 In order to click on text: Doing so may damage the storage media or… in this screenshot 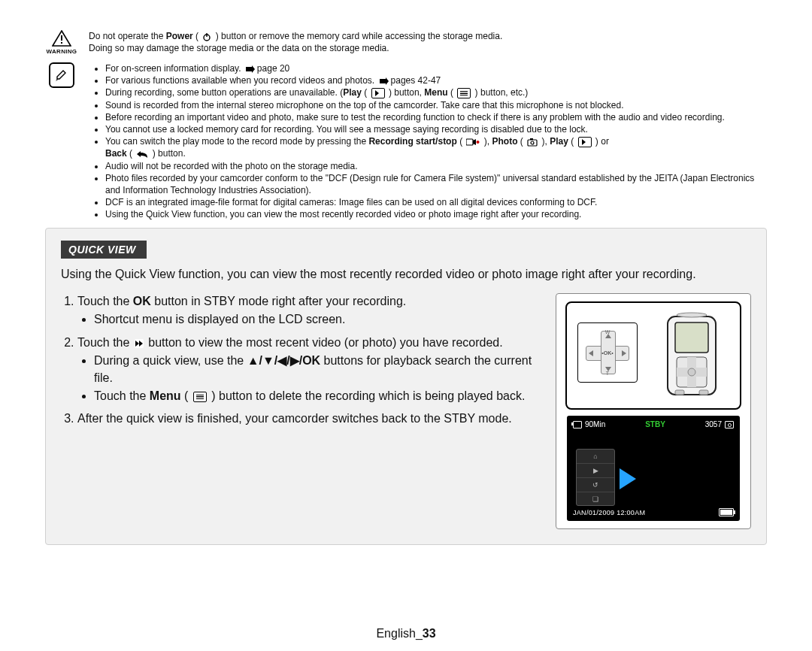, I will do `click(239, 48)`.